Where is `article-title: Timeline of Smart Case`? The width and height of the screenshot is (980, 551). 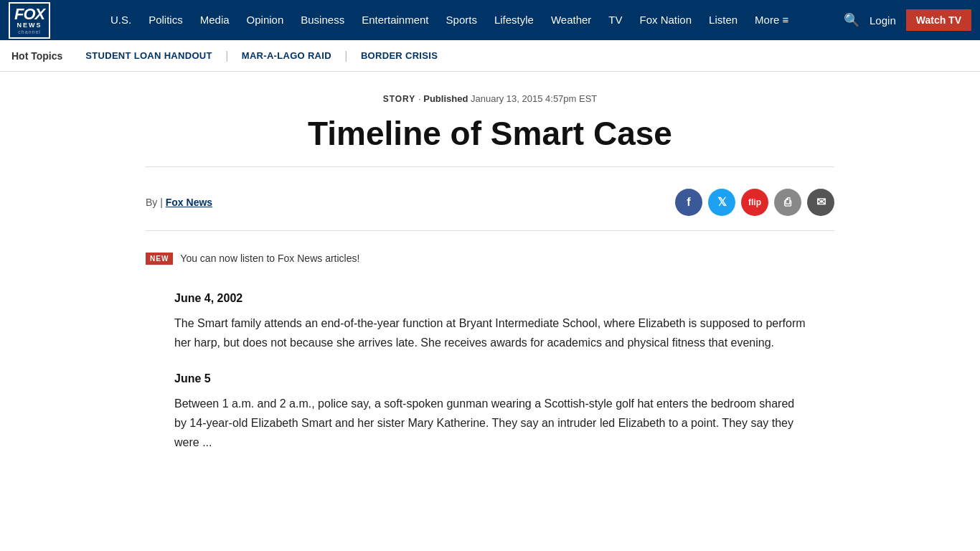
article-title: Timeline of Smart Case is located at coordinates (490, 141).